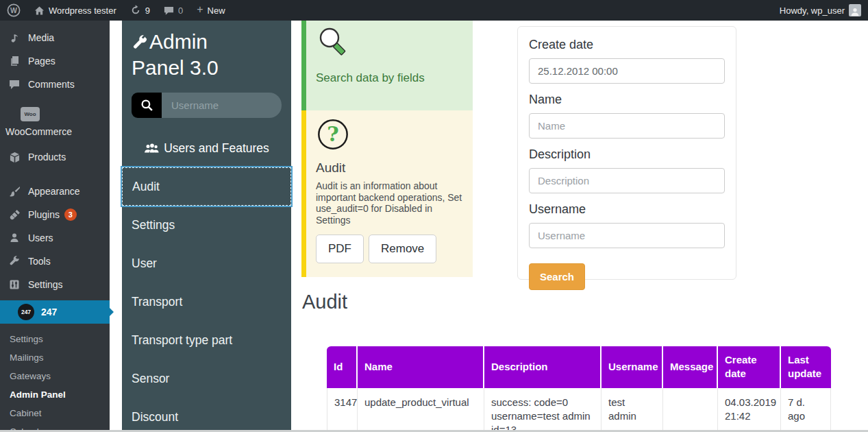 This screenshot has width=868, height=432. Describe the element at coordinates (627, 71) in the screenshot. I see `create-date-field` at that location.